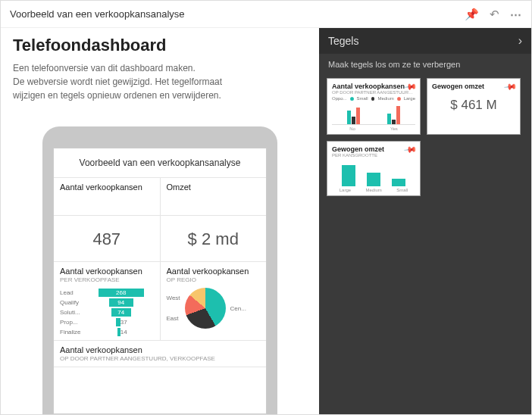  I want to click on thumb-tile-weighted: 📌 Gewogen omzet $ 461 M, so click(474, 106).